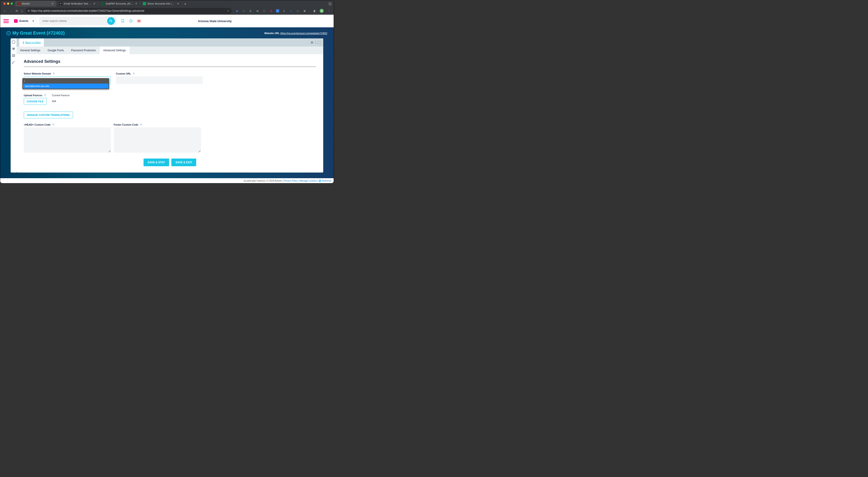 Image resolution: width=868 pixels, height=477 pixels. Describe the element at coordinates (33, 42) in the screenshot. I see `back-to-editor-label: Back to Editor` at that location.